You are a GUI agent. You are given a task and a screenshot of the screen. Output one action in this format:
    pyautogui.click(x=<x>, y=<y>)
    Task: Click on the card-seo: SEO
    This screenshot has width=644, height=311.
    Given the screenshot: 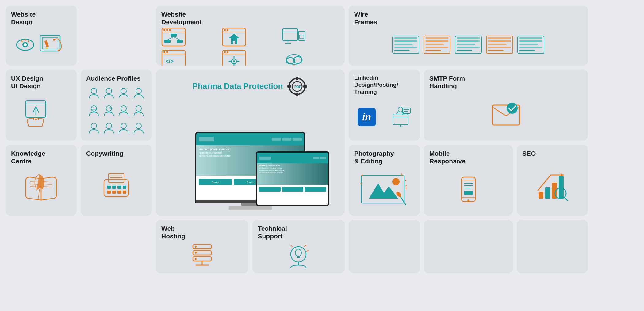 What is the action you would take?
    pyautogui.click(x=552, y=180)
    